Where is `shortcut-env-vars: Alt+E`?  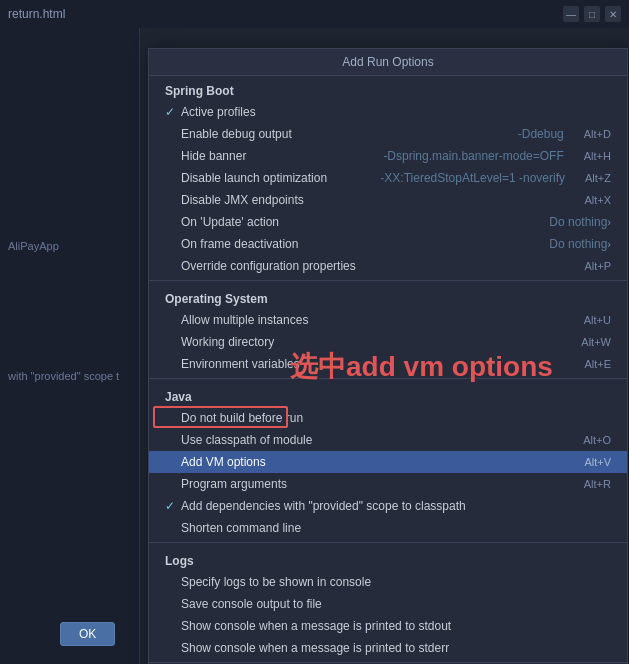
shortcut-env-vars: Alt+E is located at coordinates (588, 364).